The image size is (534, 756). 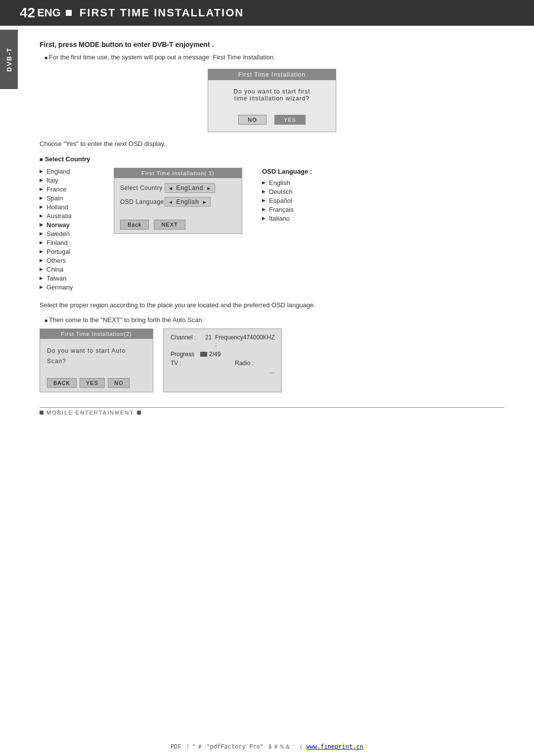 What do you see at coordinates (272, 230) in the screenshot?
I see `country-dialog-layout: England Italy France Spain Holland Austr…` at bounding box center [272, 230].